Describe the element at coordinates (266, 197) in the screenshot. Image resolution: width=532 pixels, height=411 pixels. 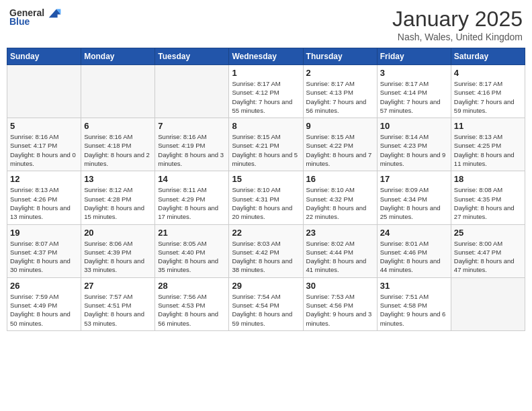
I see `calendar-cell: 15 Sunrise: 8:10 AMSunset: 4:31 PMDaylig…` at that location.